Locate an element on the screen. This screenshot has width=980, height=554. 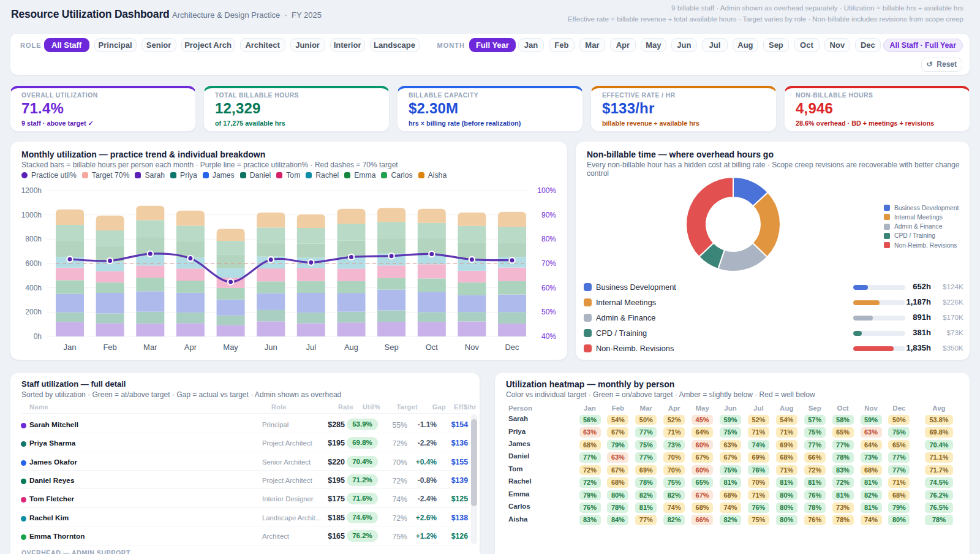
svg-text: Apr is located at coordinates (191, 347).